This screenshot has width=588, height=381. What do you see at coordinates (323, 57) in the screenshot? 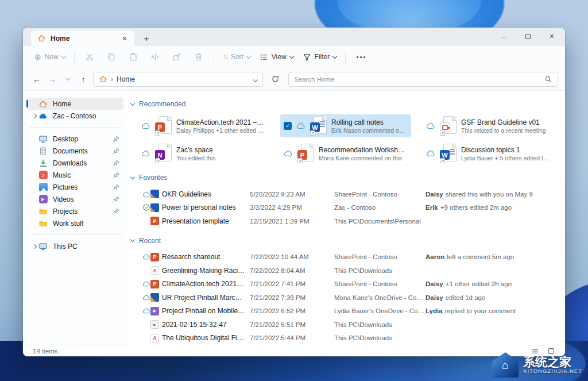
I see `filter-button-label: Filter` at bounding box center [323, 57].